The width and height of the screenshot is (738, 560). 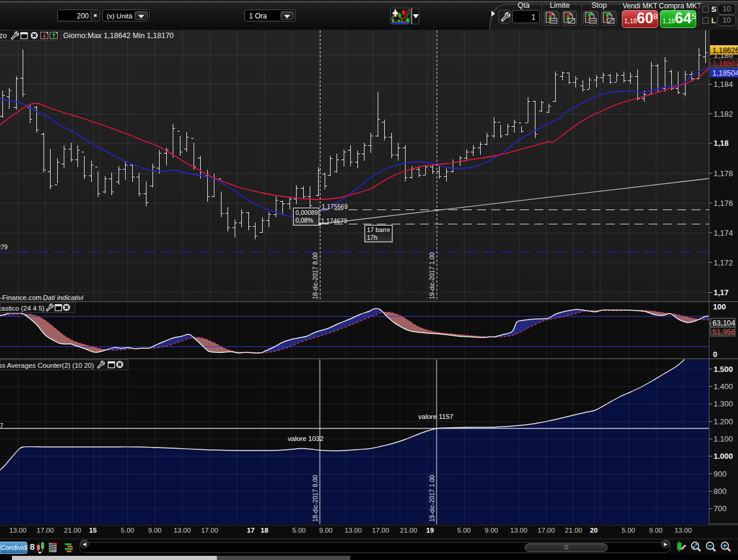 I want to click on svg-text: -Finance.com, so click(x=21, y=298).